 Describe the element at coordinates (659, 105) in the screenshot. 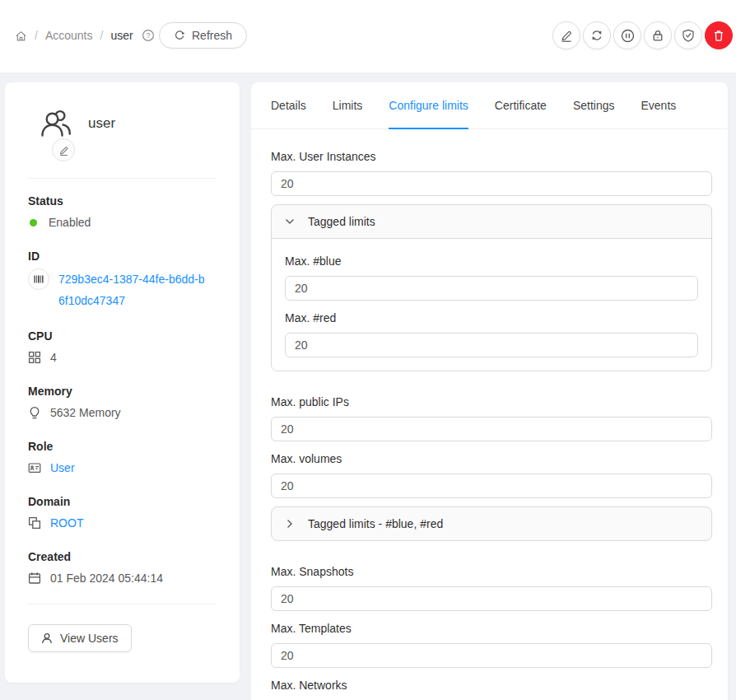

I see `tab-events: Events` at that location.